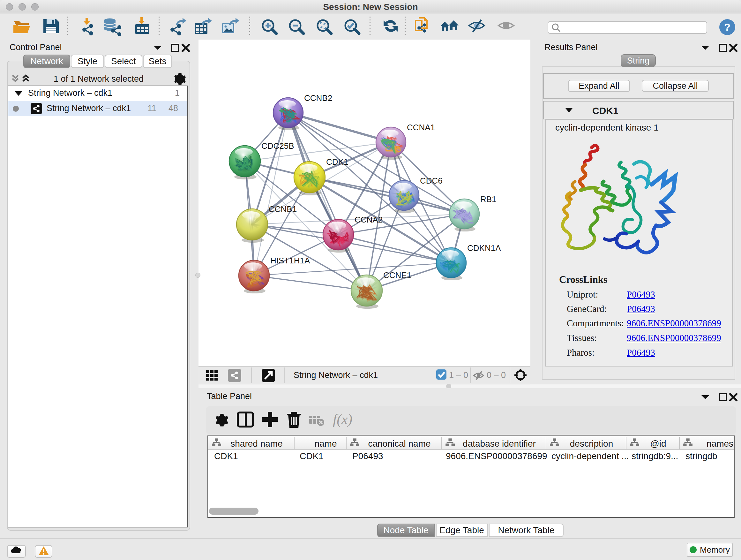 This screenshot has width=741, height=560. What do you see at coordinates (283, 209) in the screenshot?
I see `svg-text: CCNB1` at bounding box center [283, 209].